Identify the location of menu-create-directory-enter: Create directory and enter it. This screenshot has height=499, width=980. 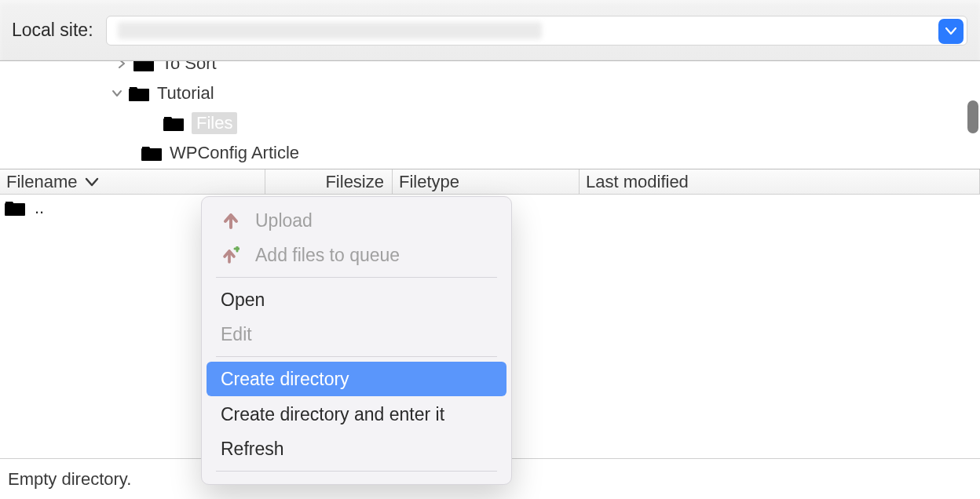
(357, 414).